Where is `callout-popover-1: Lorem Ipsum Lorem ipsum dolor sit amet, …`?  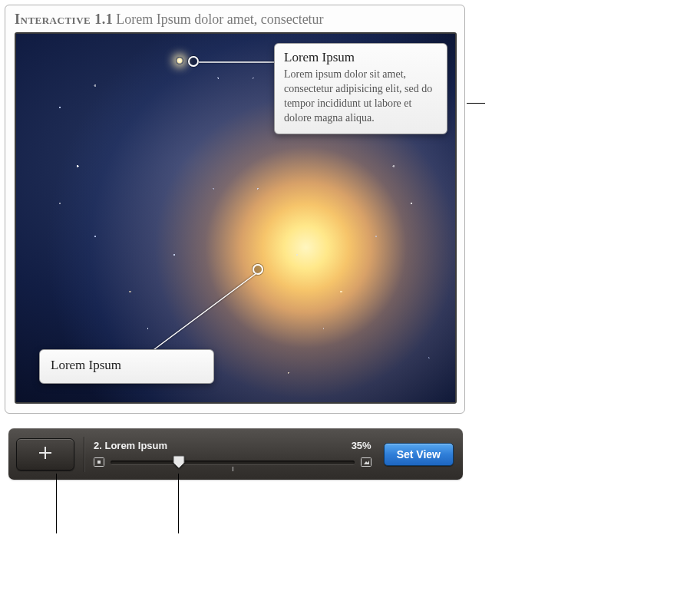 callout-popover-1: Lorem Ipsum Lorem ipsum dolor sit amet, … is located at coordinates (361, 89).